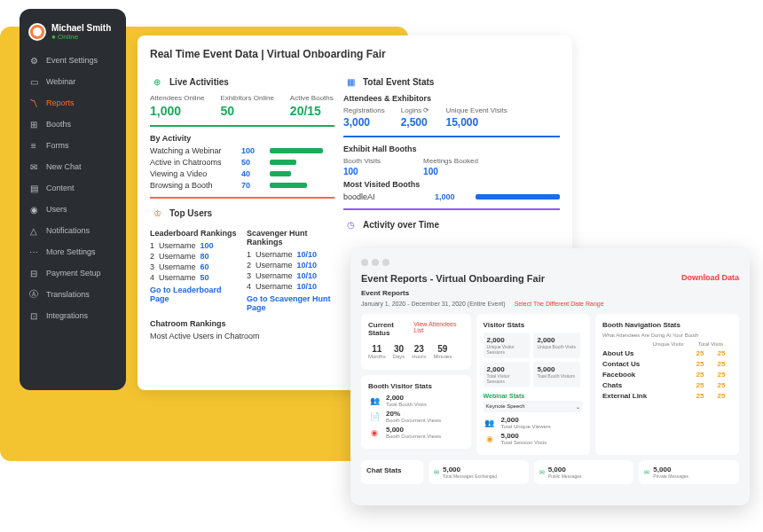 This screenshot has height=532, width=763. What do you see at coordinates (73, 252) in the screenshot?
I see `nav-more-settings: ⋯More Settings` at bounding box center [73, 252].